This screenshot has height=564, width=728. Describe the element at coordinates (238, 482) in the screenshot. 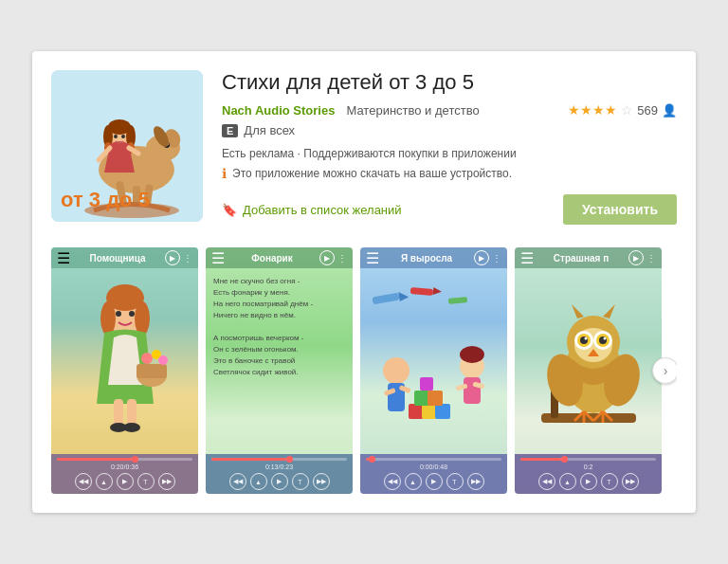

I see `ss2-rewind-btn: ◀◀` at that location.